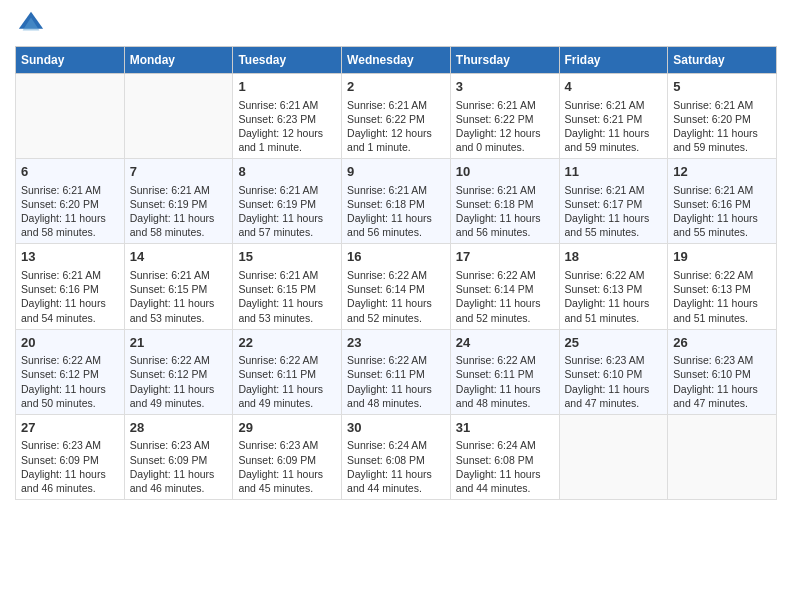 Image resolution: width=792 pixels, height=612 pixels. What do you see at coordinates (504, 372) in the screenshot?
I see `calendar-cell: 24Sunrise: 6:22 AMSunset: 6:11 PMDayligh…` at bounding box center [504, 372].